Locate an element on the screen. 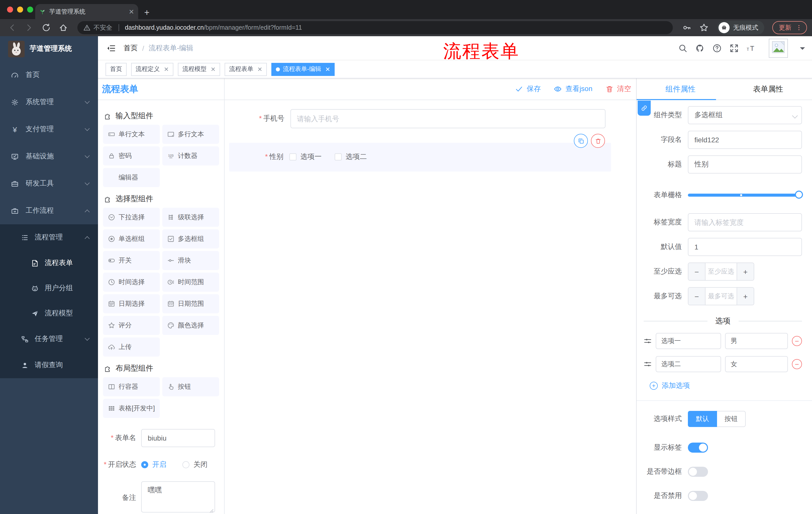 This screenshot has width=812, height=514. add-option-button: + 添加选项 is located at coordinates (726, 386).